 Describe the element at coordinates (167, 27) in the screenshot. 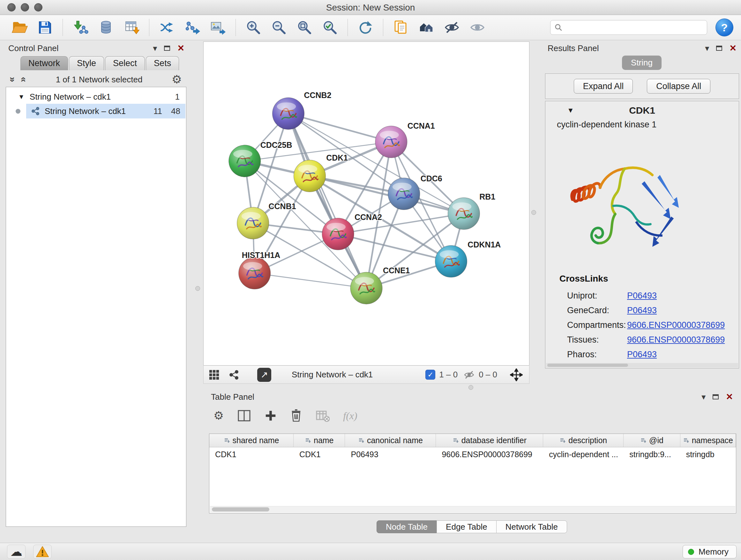

I see `new-network-from-selection-button` at that location.